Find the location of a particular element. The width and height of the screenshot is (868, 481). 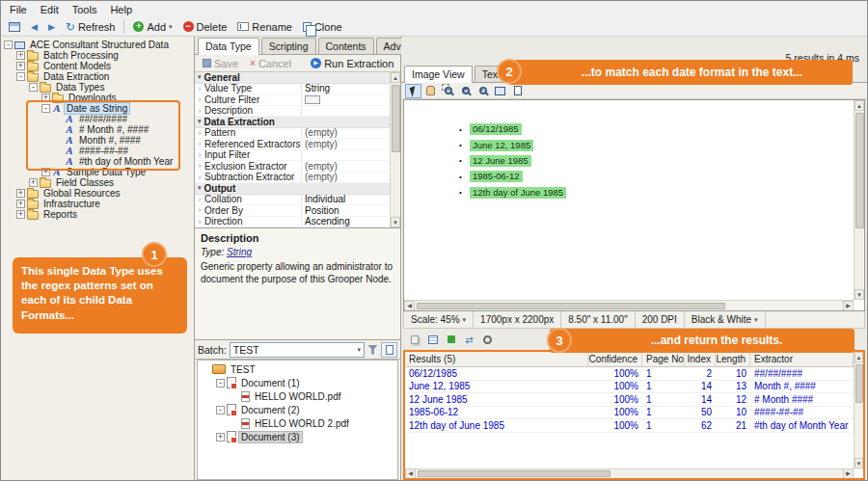

property-row-value-type: ›Value TypeString is located at coordinates (292, 90).